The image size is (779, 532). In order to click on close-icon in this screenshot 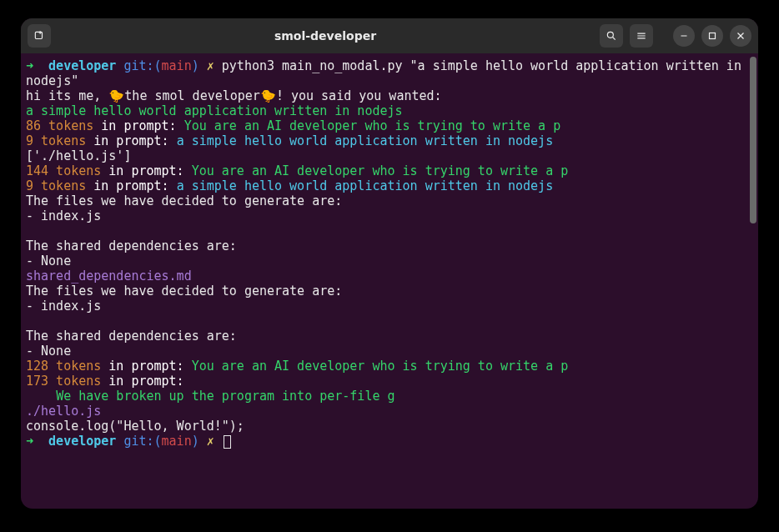, I will do `click(741, 36)`.